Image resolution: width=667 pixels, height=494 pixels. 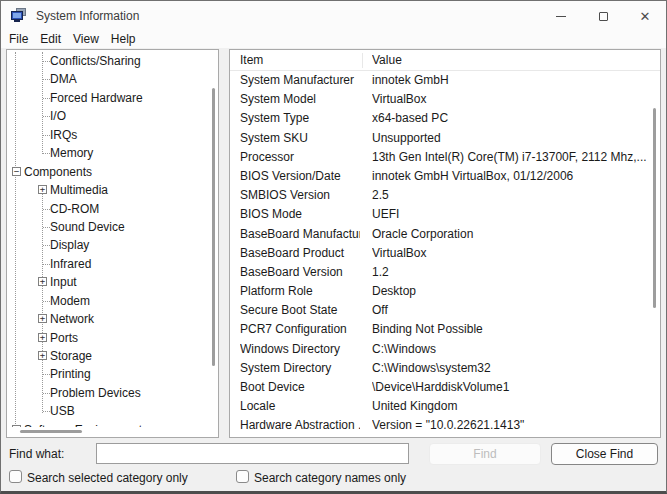 What do you see at coordinates (108, 61) in the screenshot?
I see `tree-item-conflicts-sharing: Conflicts/Sharing` at bounding box center [108, 61].